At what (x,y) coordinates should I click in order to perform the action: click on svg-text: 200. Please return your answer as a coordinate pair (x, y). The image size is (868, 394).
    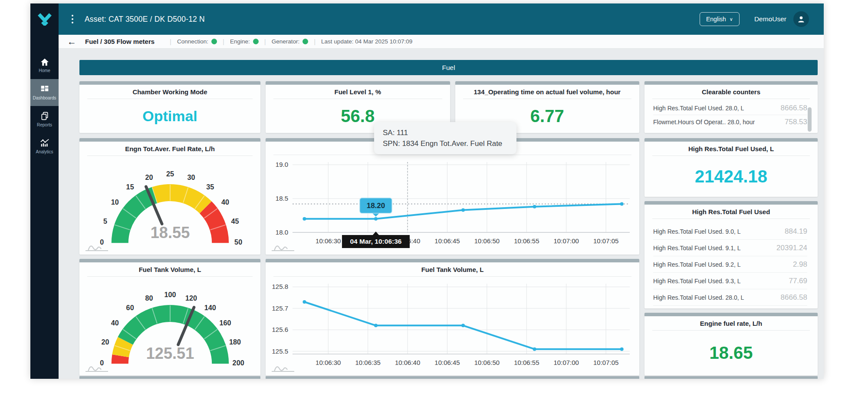
    Looking at the image, I should click on (238, 363).